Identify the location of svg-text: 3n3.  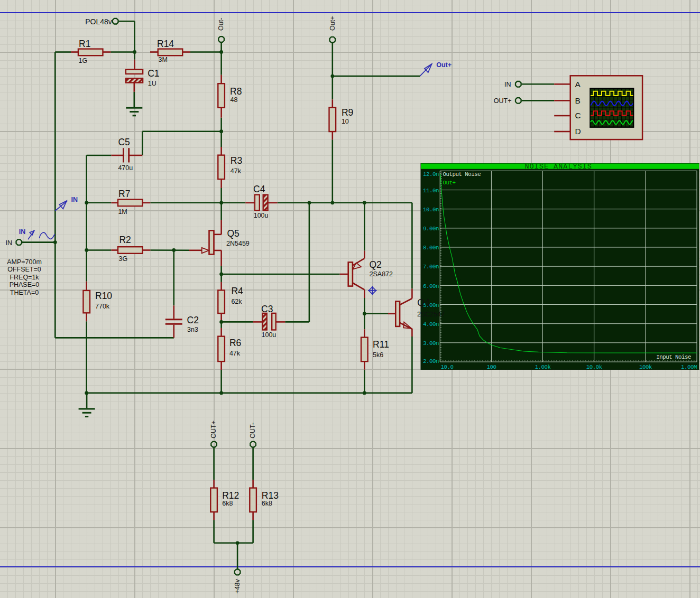
(192, 330).